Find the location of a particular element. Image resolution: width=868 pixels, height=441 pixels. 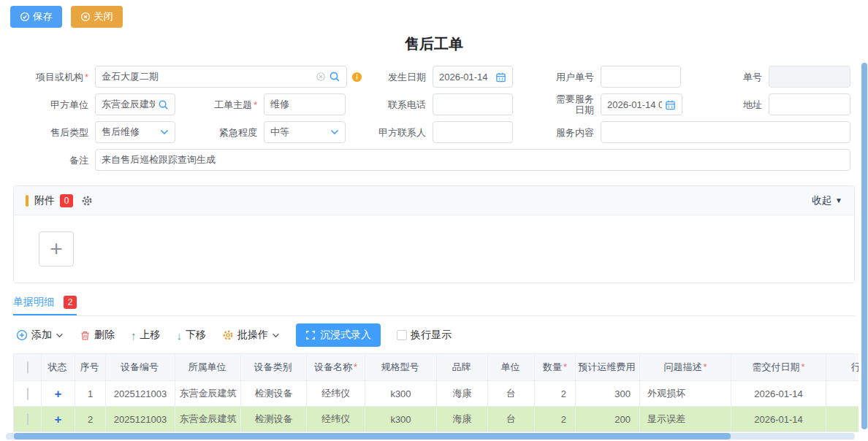

move-down-label: 下移 is located at coordinates (196, 335).